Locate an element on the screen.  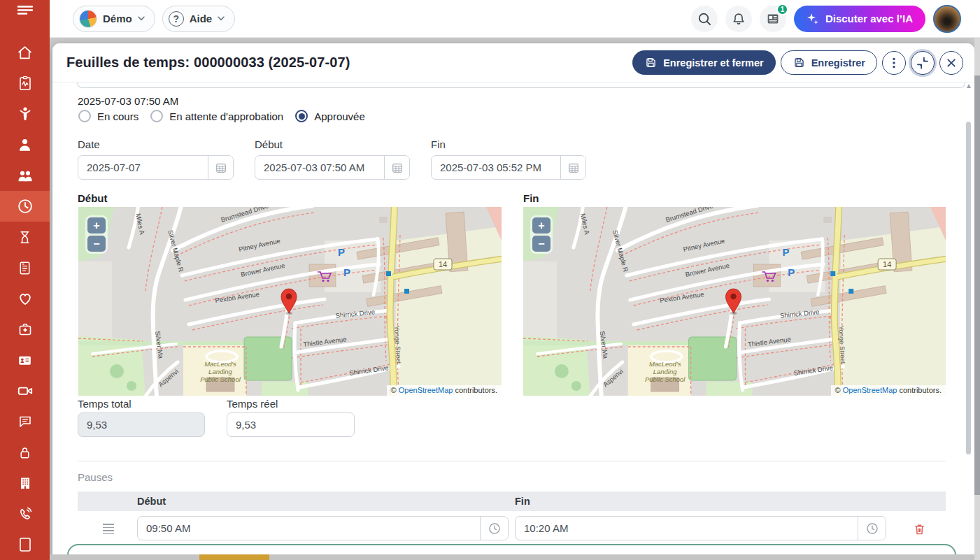
total-time-input: 9,53 is located at coordinates (141, 425).